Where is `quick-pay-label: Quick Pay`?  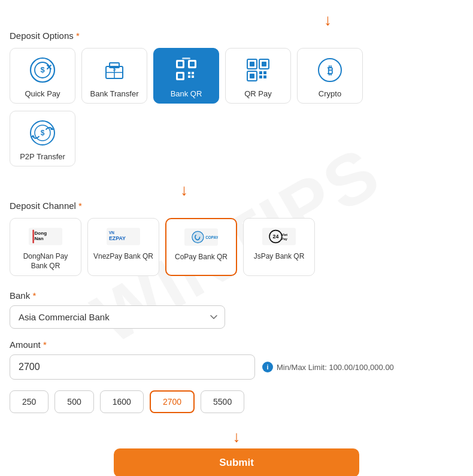 quick-pay-label: Quick Pay is located at coordinates (42, 93).